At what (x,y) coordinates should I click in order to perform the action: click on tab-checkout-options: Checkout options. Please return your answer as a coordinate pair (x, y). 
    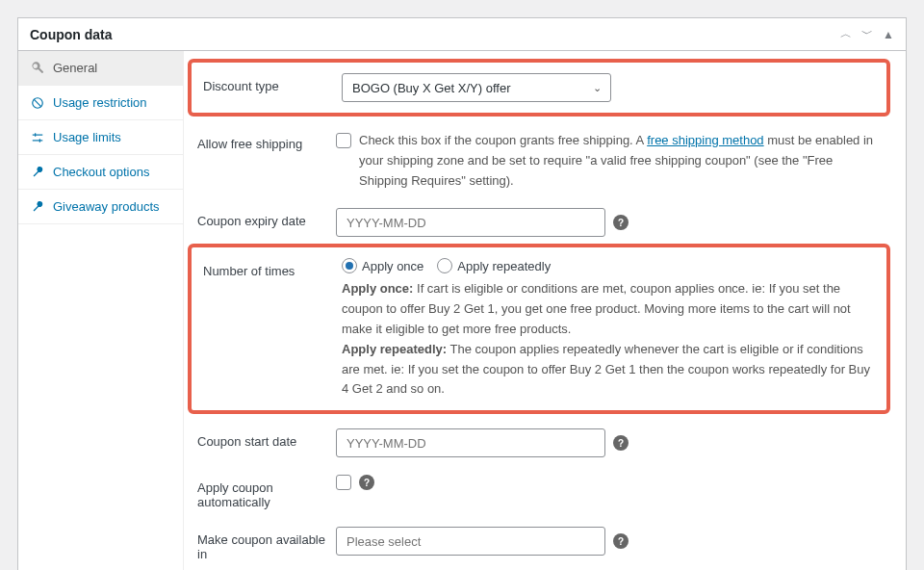
    Looking at the image, I should click on (100, 172).